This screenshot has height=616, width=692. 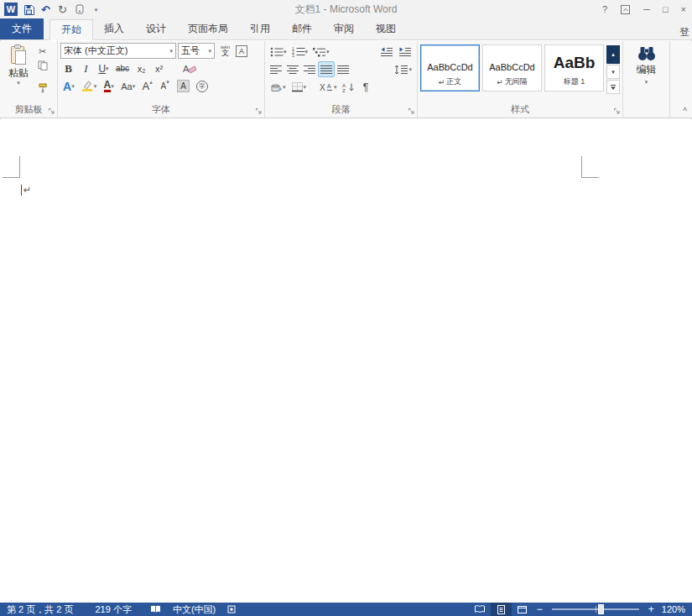 What do you see at coordinates (202, 86) in the screenshot?
I see `enclose-characters-button: 字` at bounding box center [202, 86].